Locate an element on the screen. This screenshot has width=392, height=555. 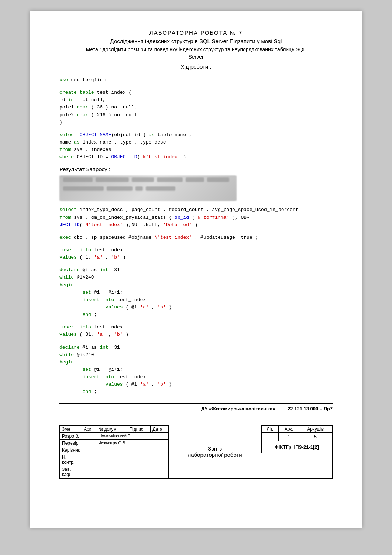
footer-perevirr-label: Перевір. is located at coordinates (71, 443).